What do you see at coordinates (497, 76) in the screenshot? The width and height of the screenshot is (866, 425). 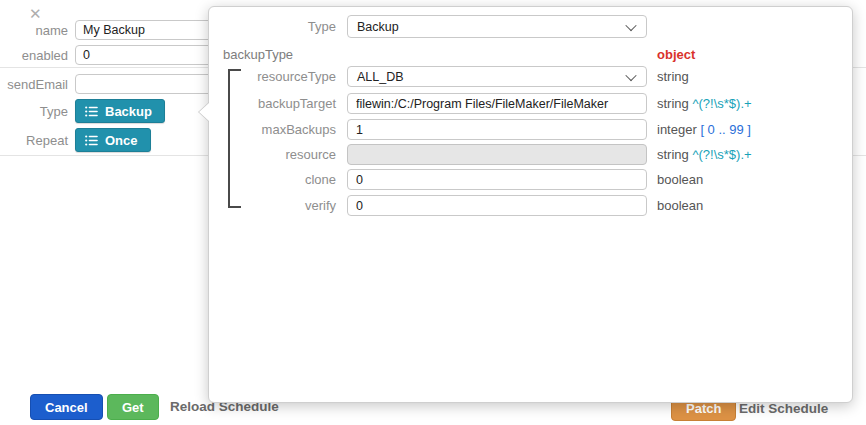 I see `resourceType-select: ALL_DB` at bounding box center [497, 76].